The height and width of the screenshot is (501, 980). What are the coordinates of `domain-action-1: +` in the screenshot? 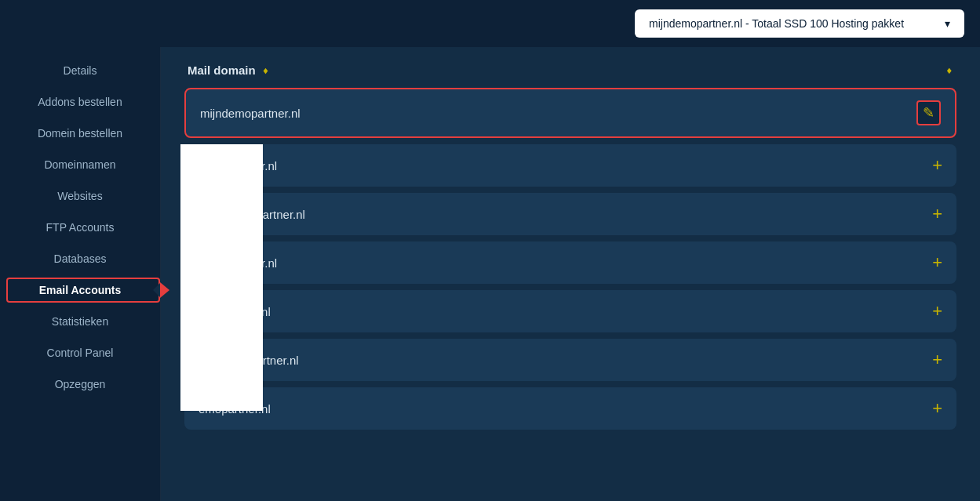 It's located at (937, 165).